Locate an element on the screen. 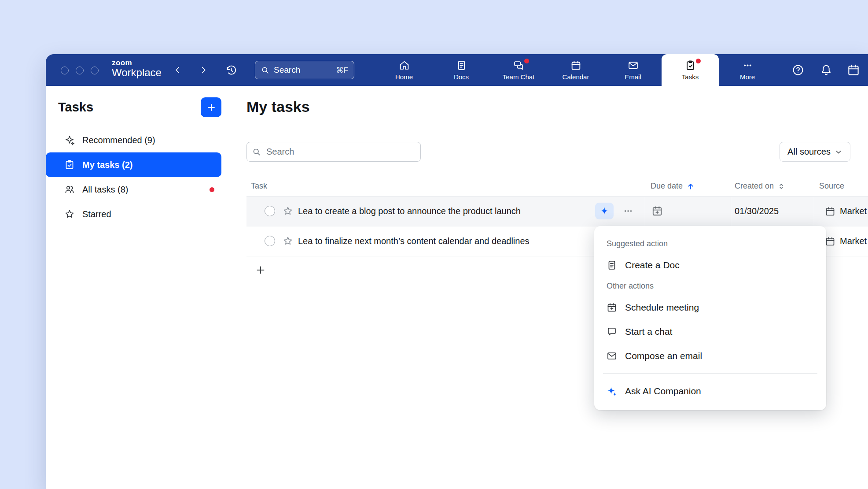 The width and height of the screenshot is (868, 489). sidebar-item-label: All tasks (8) is located at coordinates (105, 189).